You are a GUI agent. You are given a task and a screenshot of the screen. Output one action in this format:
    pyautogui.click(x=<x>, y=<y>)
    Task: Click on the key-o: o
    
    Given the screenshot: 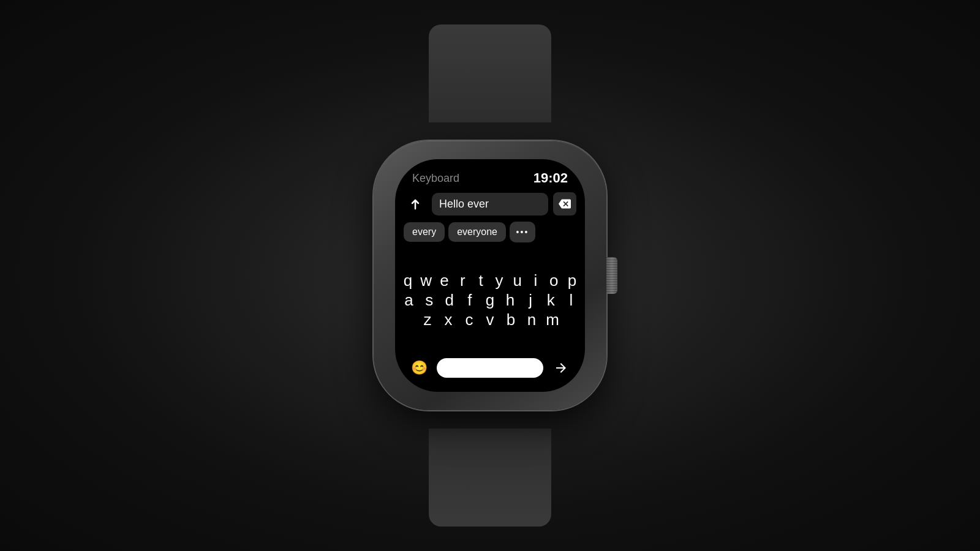 What is the action you would take?
    pyautogui.click(x=554, y=280)
    